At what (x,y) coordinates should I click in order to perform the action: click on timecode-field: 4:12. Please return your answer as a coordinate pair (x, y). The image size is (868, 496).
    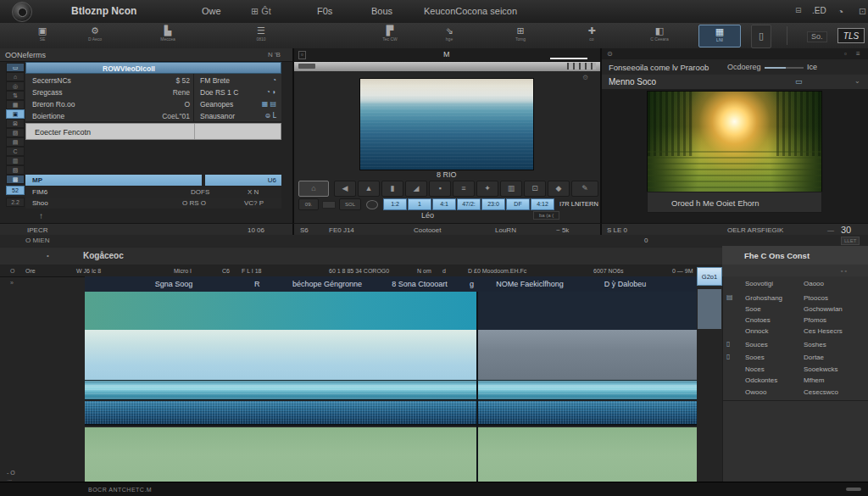
    Looking at the image, I should click on (542, 204).